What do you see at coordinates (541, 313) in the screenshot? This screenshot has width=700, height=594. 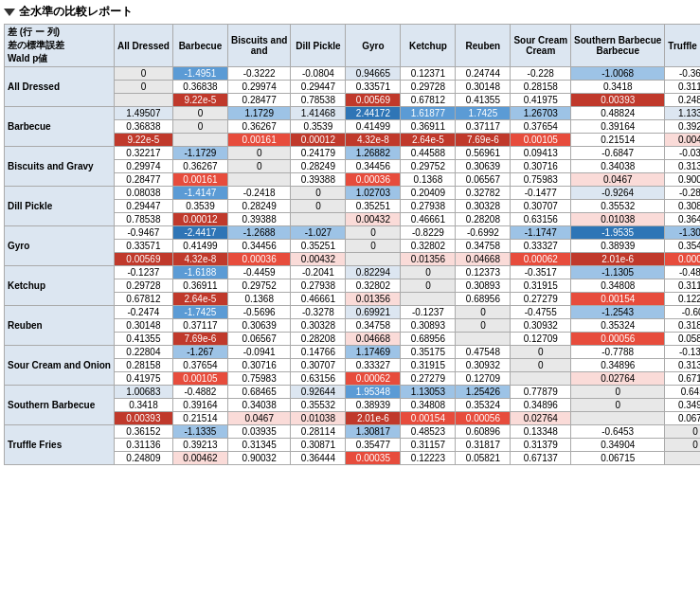 I see `cell-6-0-7: -0.4755` at bounding box center [541, 313].